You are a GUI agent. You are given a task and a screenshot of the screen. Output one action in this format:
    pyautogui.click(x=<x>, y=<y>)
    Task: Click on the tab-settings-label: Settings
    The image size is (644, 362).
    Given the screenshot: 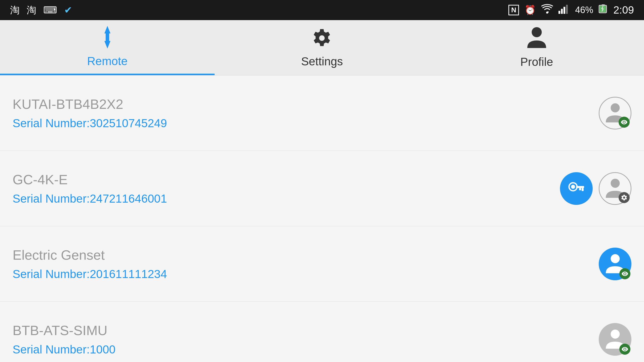 What is the action you would take?
    pyautogui.click(x=322, y=61)
    